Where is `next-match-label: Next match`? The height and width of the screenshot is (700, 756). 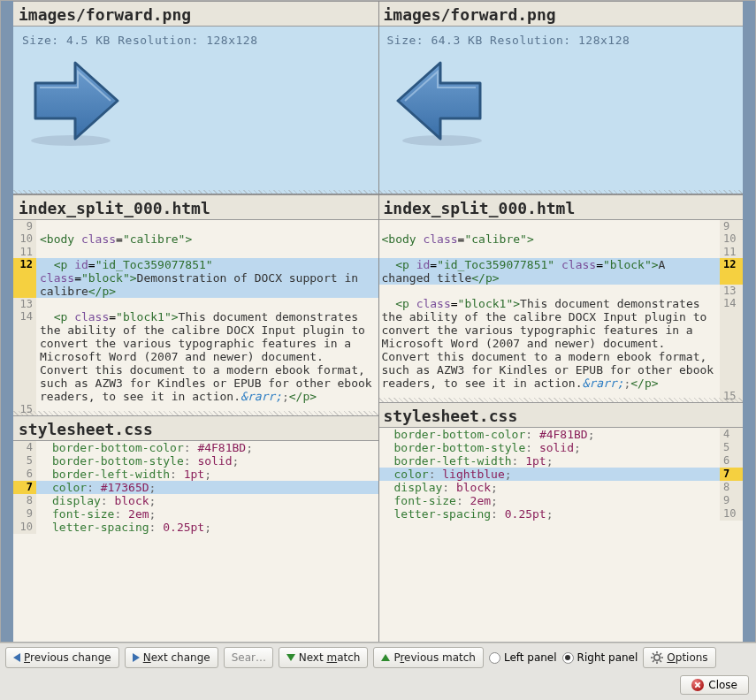
next-match-label: Next match is located at coordinates (330, 658).